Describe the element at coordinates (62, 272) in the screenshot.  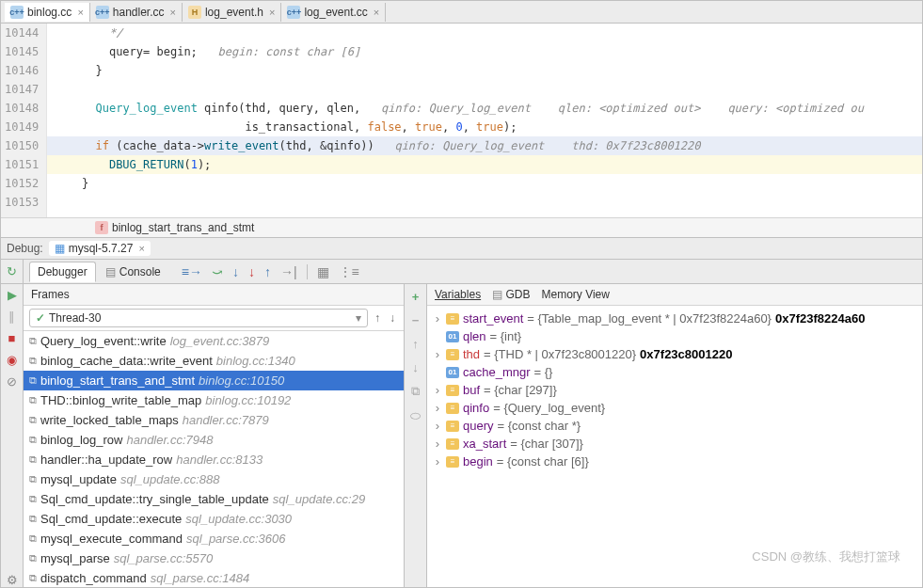
I see `tab-debugger: Debugger` at that location.